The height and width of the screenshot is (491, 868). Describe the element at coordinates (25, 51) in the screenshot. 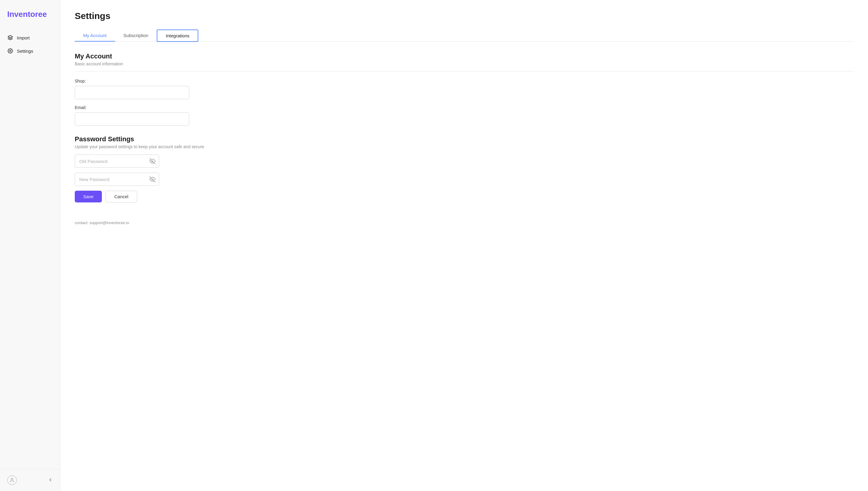

I see `sidebar-item-settings-label: Settings` at that location.